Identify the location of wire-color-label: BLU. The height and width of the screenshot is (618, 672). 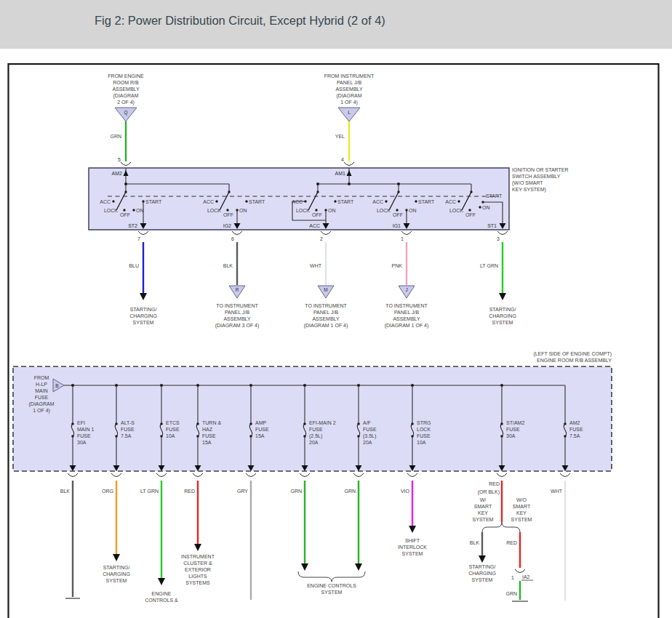
(134, 266).